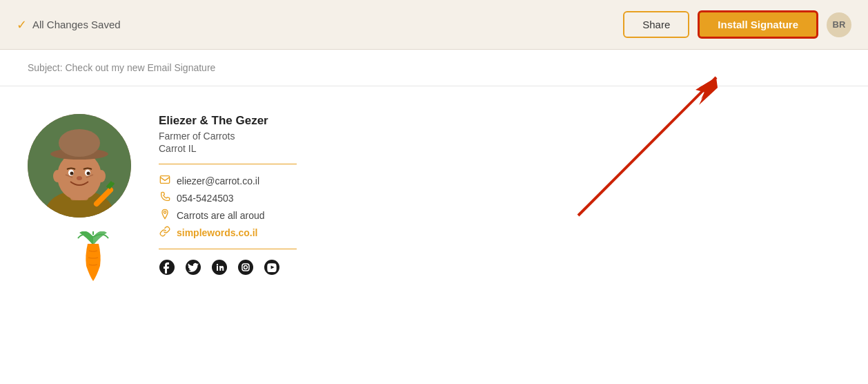  Describe the element at coordinates (656, 25) in the screenshot. I see `share-button: Share` at that location.